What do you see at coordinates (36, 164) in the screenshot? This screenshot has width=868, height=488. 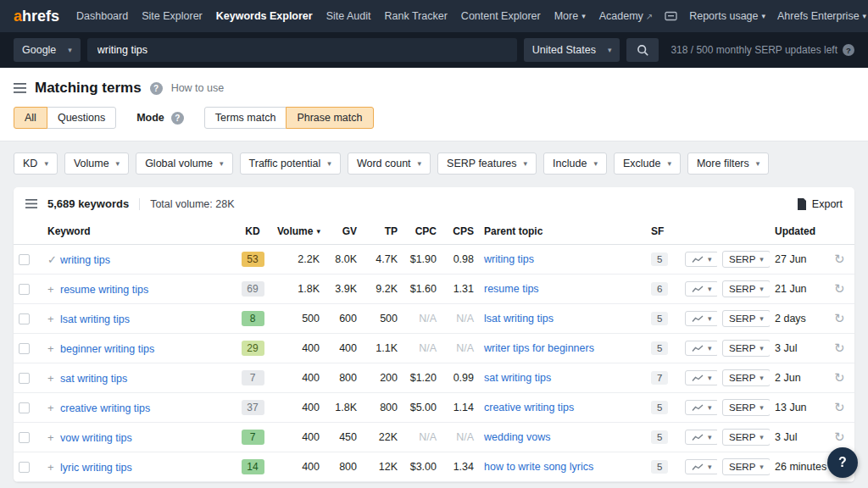 I see `filter-kd: KD▾` at bounding box center [36, 164].